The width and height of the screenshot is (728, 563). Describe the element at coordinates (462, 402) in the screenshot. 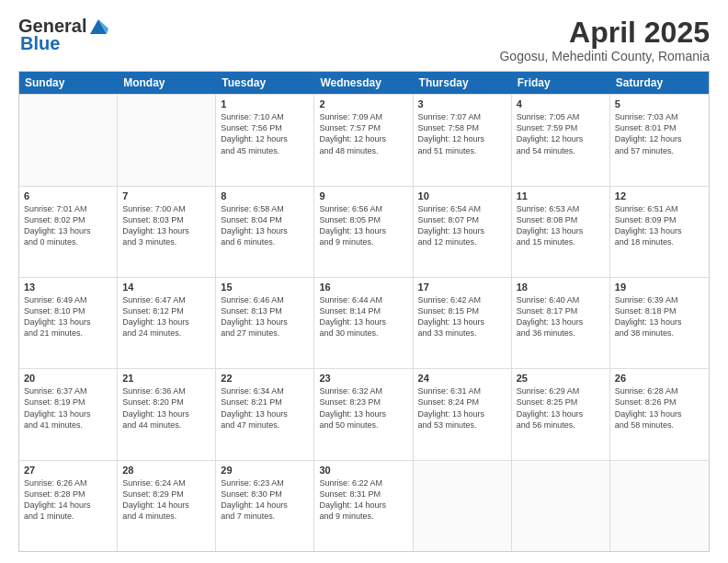

I see `cell-line-1: Sunset: 8:24 PM` at that location.